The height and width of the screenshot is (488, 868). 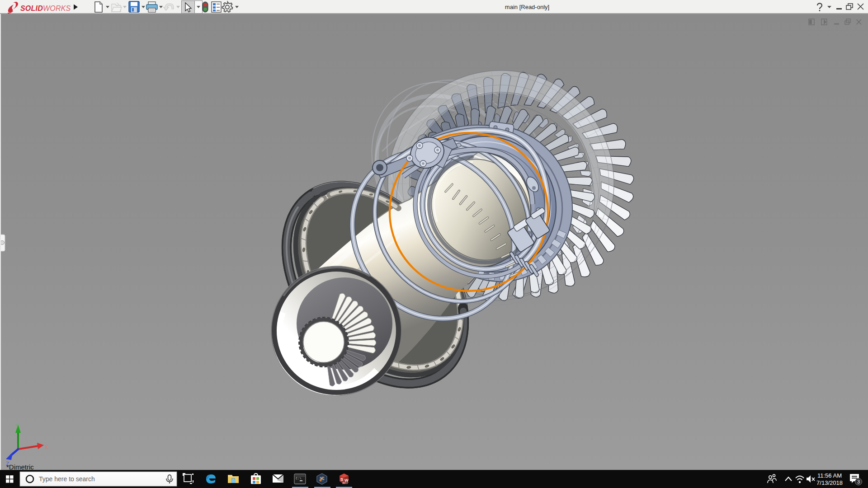 What do you see at coordinates (32, 8) in the screenshot?
I see `svg-text: SOLID` at bounding box center [32, 8].